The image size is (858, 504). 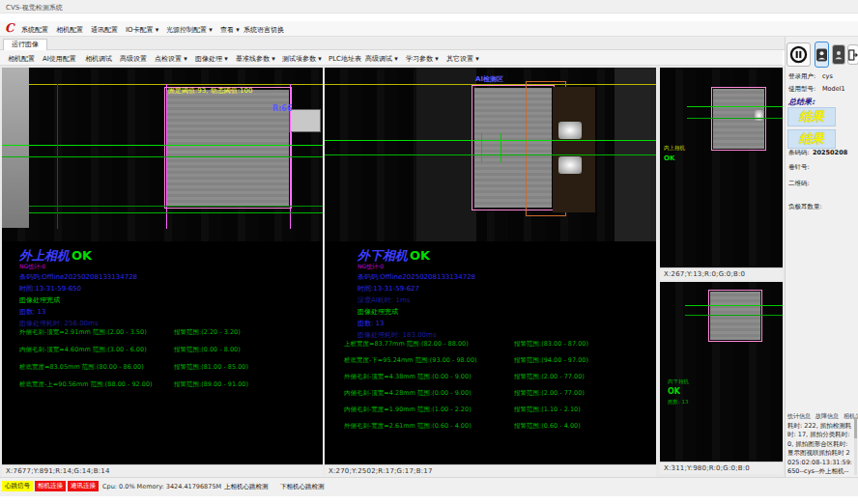 What do you see at coordinates (255, 59) in the screenshot?
I see `tool-baseline: 基准线参数 ▾` at bounding box center [255, 59].